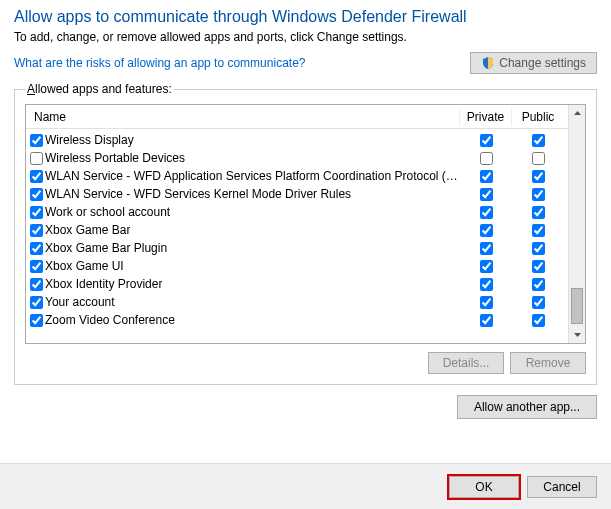 The width and height of the screenshot is (611, 509). Describe the element at coordinates (548, 363) in the screenshot. I see `remove-button: Remove` at that location.